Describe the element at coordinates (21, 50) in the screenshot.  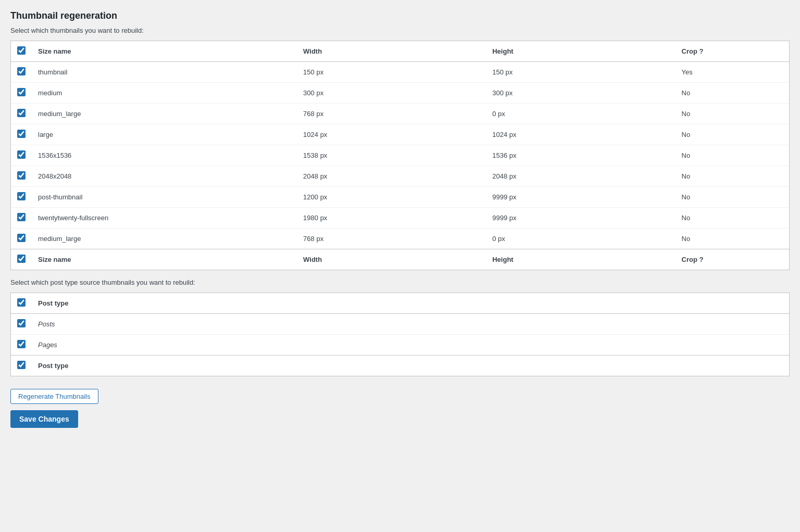
I see `select-all-checkbox` at that location.